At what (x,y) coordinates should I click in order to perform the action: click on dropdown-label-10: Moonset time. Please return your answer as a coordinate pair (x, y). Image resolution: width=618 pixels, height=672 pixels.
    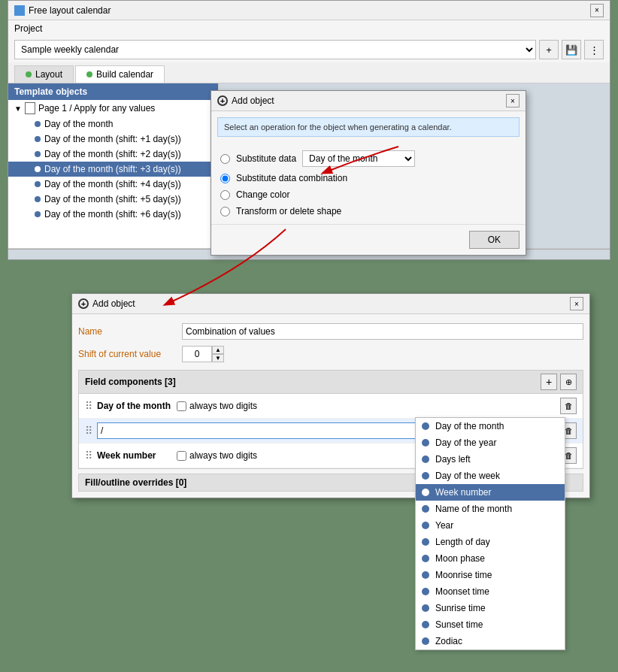
    Looking at the image, I should click on (462, 592).